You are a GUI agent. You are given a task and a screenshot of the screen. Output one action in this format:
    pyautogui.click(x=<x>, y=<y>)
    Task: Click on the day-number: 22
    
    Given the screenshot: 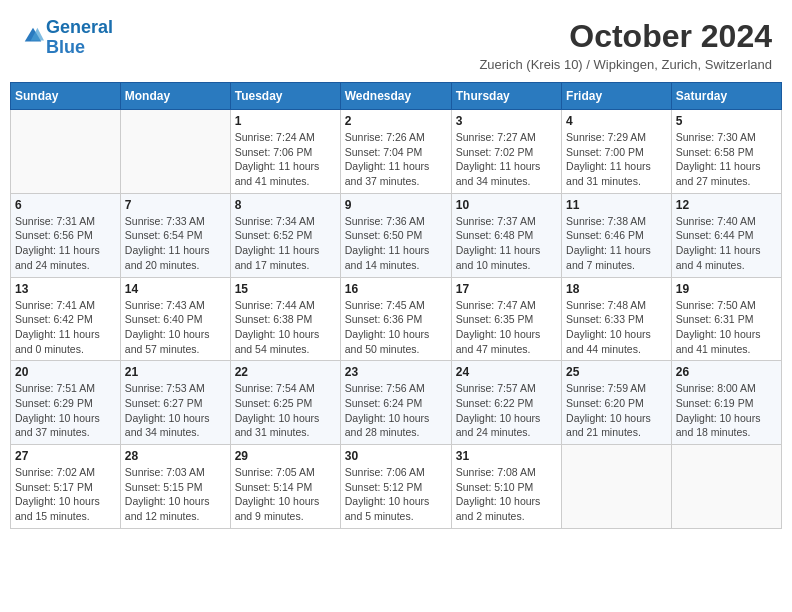 What is the action you would take?
    pyautogui.click(x=286, y=372)
    